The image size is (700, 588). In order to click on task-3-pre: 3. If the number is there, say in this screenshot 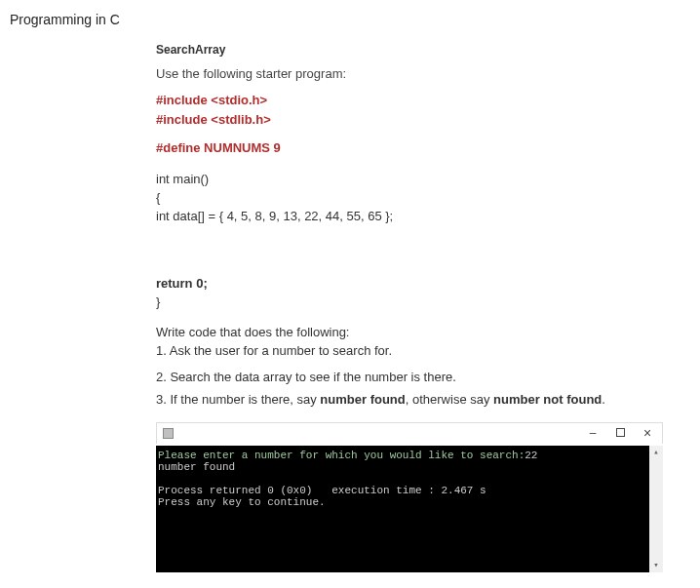, I will do `click(238, 400)`.